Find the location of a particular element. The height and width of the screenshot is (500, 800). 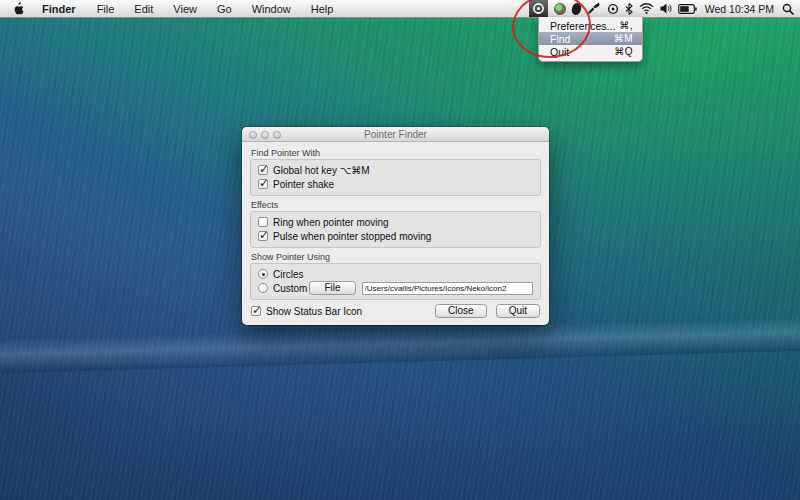

search-icon is located at coordinates (788, 9).